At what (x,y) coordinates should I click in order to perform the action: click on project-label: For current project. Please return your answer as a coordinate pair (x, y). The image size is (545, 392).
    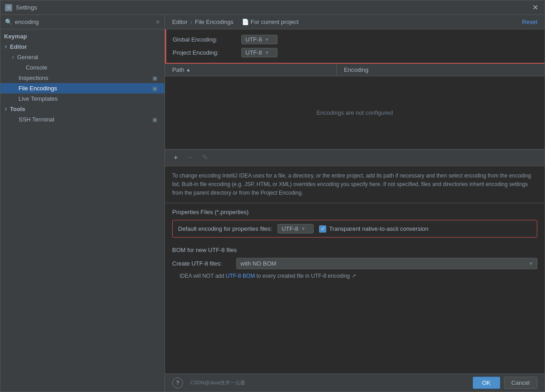
    Looking at the image, I should click on (275, 22).